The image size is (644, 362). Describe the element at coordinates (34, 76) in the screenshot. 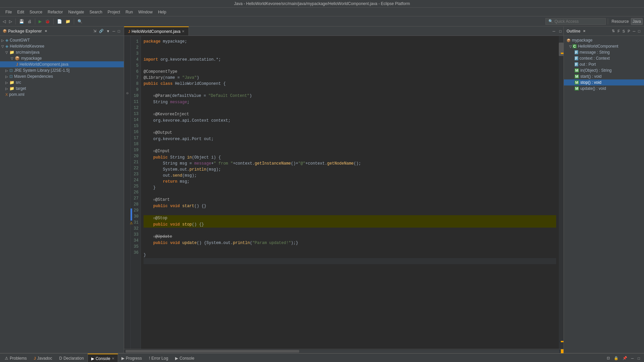

I see `tree-item-label-mvn: Maven Dependencies` at that location.